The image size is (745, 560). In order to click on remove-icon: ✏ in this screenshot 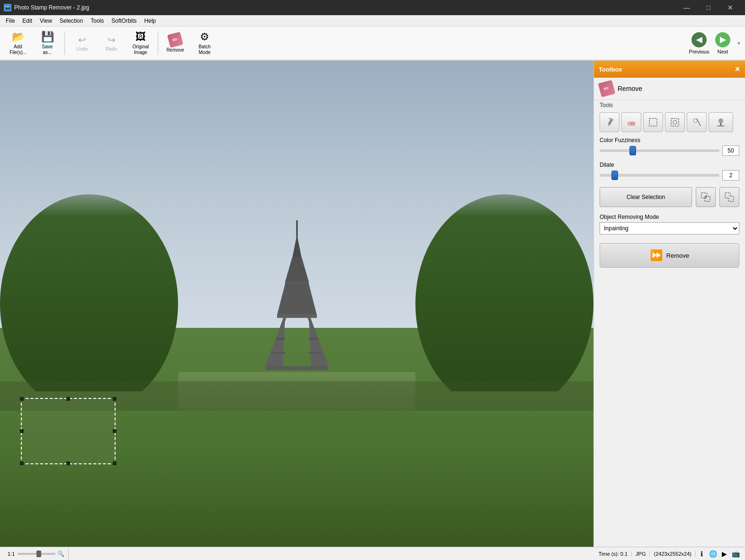, I will do `click(175, 40)`.